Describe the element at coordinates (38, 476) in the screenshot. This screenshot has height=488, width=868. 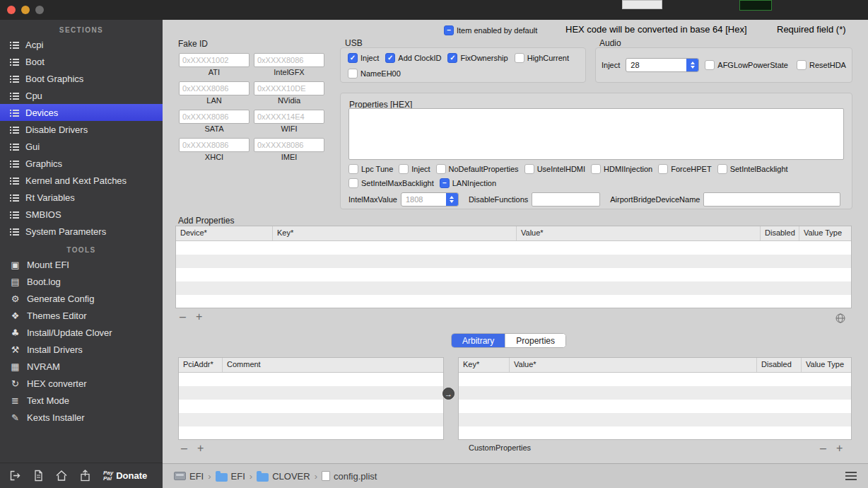
I see `document-export-icon` at that location.